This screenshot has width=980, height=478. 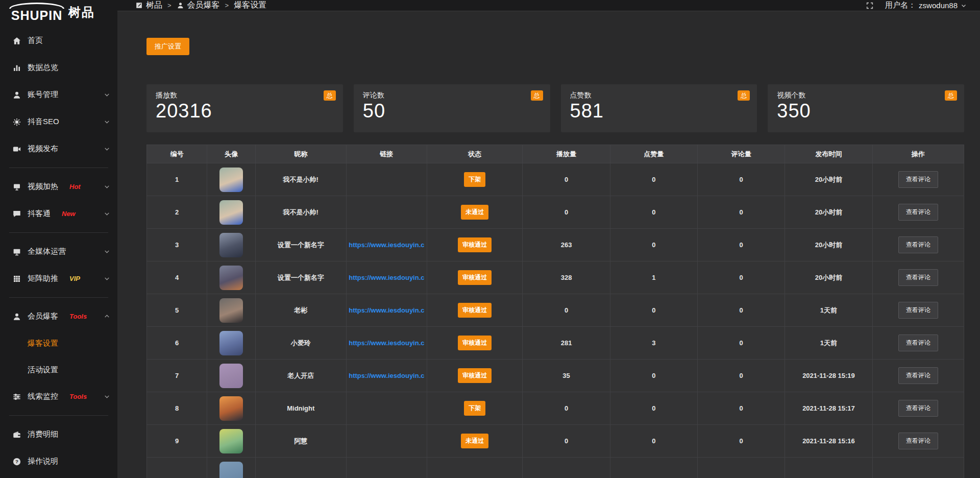 What do you see at coordinates (59, 149) in the screenshot?
I see `sidebar-item-视频发布: 视频发布` at bounding box center [59, 149].